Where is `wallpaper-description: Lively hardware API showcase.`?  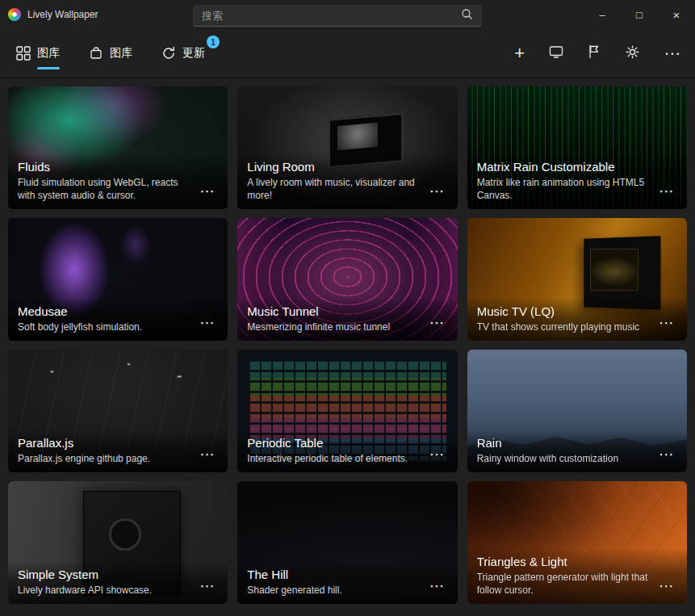
wallpaper-description: Lively hardware API showcase. is located at coordinates (107, 590).